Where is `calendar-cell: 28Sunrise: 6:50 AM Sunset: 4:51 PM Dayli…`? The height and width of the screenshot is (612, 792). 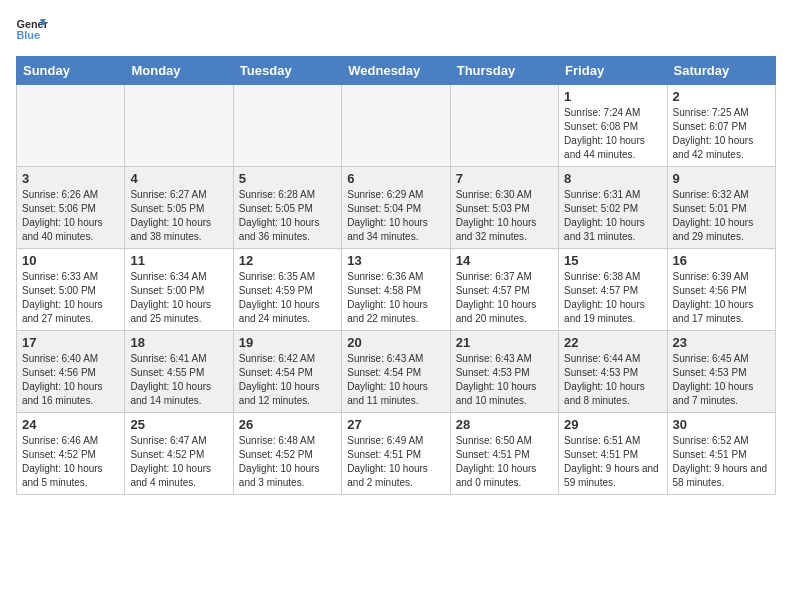
calendar-cell: 28Sunrise: 6:50 AM Sunset: 4:51 PM Dayli… is located at coordinates (504, 454).